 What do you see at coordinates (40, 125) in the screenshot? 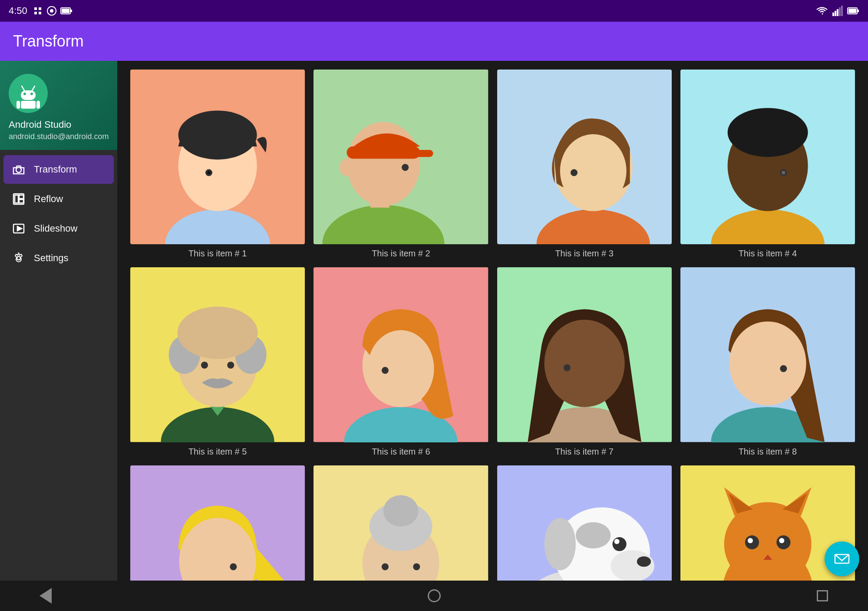
I see `user-name: Android Studio` at bounding box center [40, 125].